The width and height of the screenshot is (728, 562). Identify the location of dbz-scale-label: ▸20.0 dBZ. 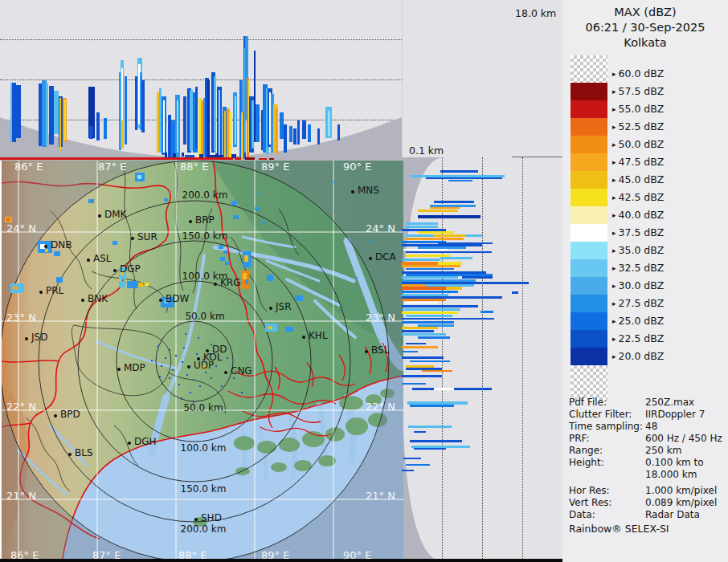
(638, 356).